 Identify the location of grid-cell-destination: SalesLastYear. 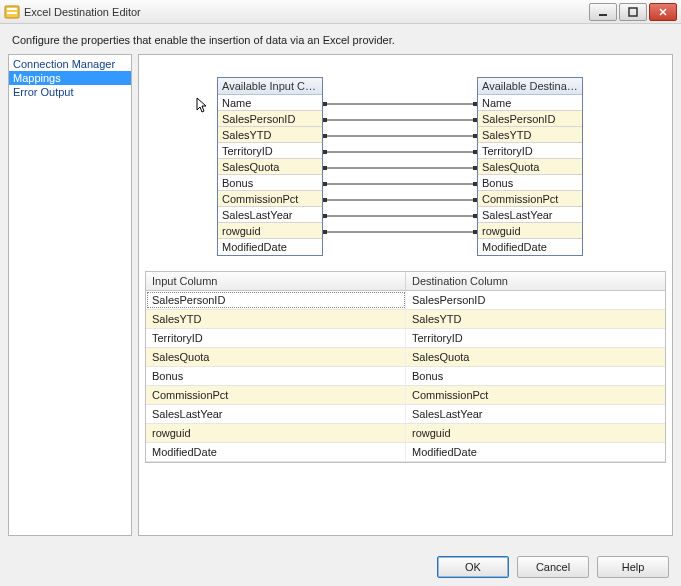
(536, 414).